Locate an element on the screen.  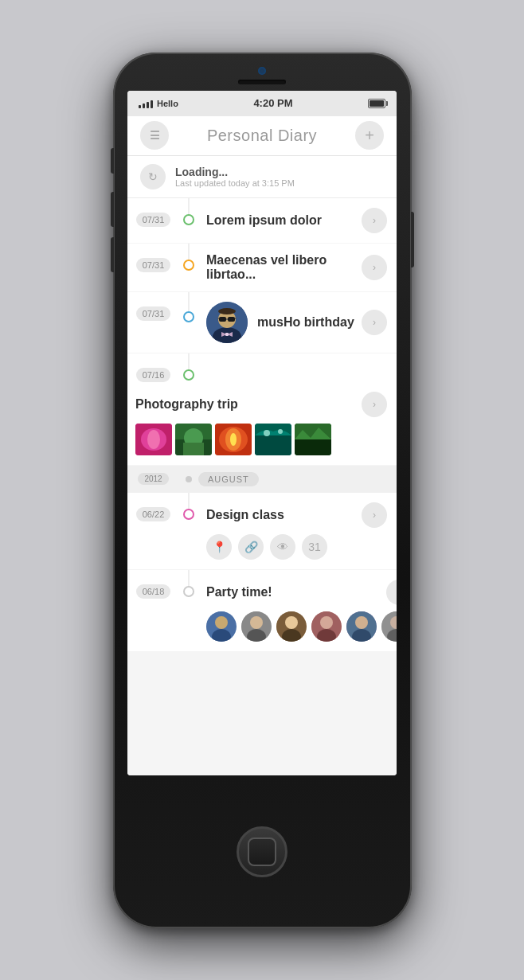
speaker is located at coordinates (262, 82).